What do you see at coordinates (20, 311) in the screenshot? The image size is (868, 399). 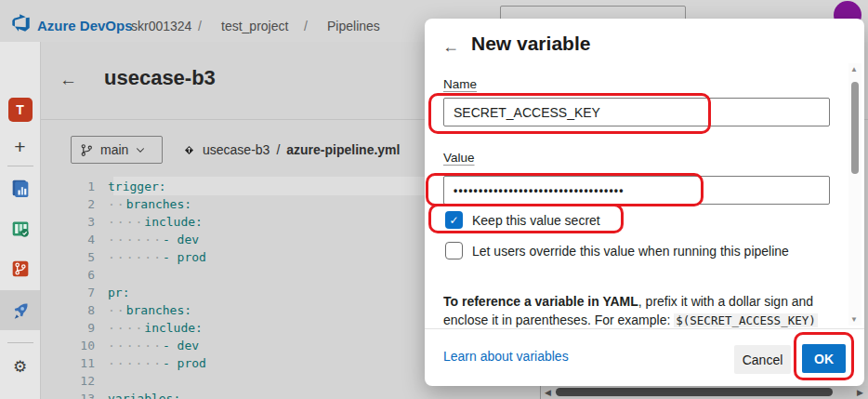 I see `sidebar-item-pipelines` at bounding box center [20, 311].